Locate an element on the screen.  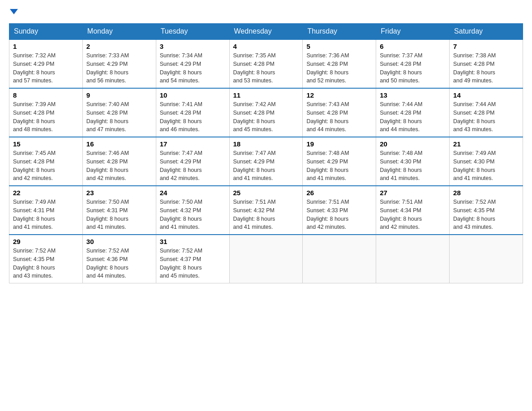
day-number: 9 is located at coordinates (119, 95).